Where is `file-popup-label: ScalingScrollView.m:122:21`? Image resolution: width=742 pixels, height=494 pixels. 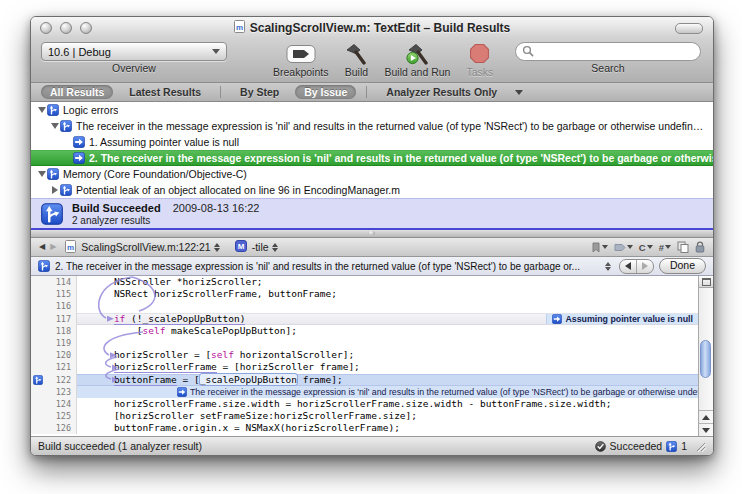
file-popup-label: ScalingScrollView.m:122:21 is located at coordinates (146, 247).